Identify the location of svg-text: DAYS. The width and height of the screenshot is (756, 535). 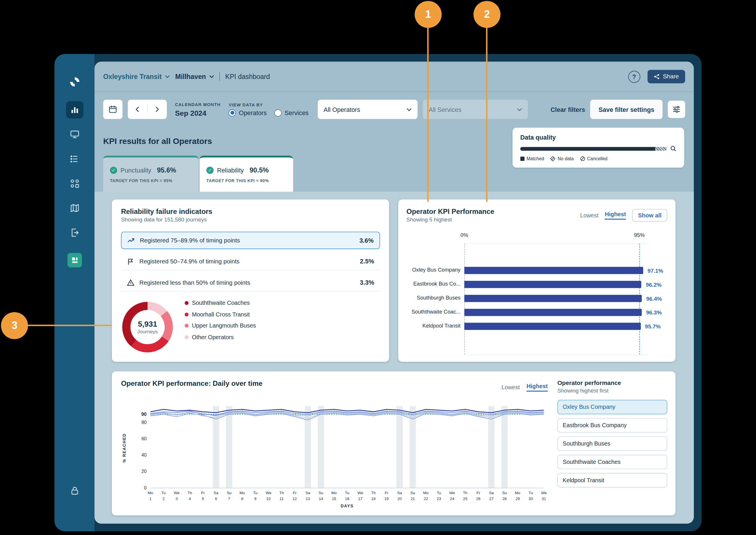
(347, 506).